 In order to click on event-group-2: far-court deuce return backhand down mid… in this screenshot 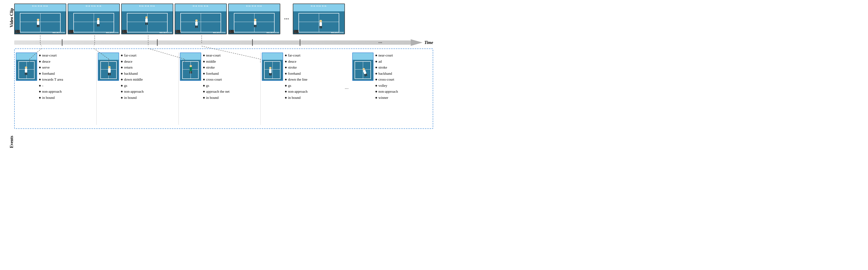, I will do `click(137, 77)`.